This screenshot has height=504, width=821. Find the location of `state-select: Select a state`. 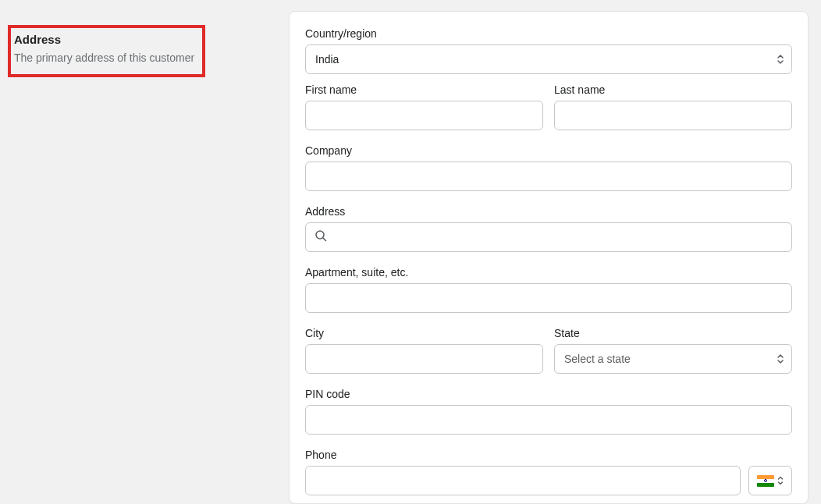

state-select: Select a state is located at coordinates (673, 359).